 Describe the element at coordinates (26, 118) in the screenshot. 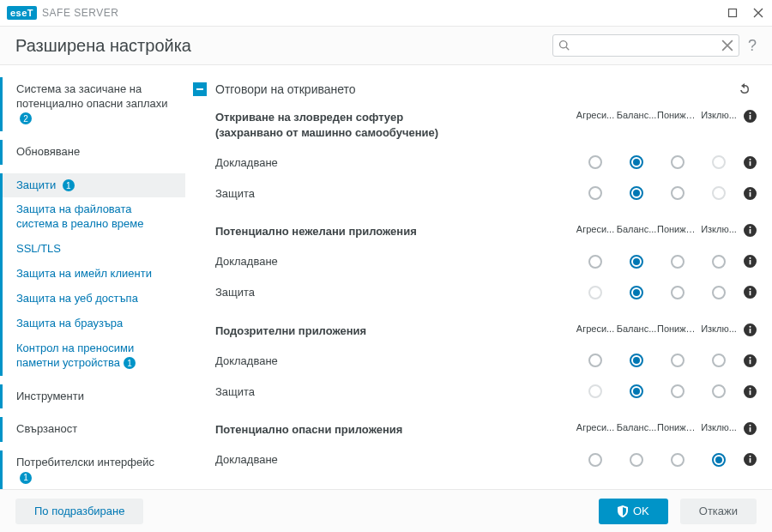

I see `sidebar-badge: 2` at that location.